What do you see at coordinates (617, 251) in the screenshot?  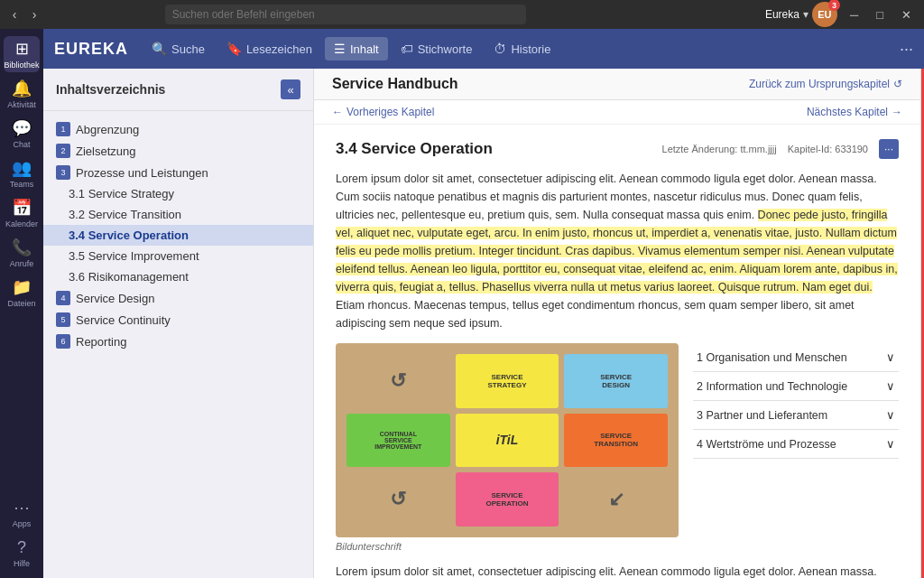 I see `highlighted-text: Donec pede justo, fringilla vel, aliquet…` at bounding box center [617, 251].